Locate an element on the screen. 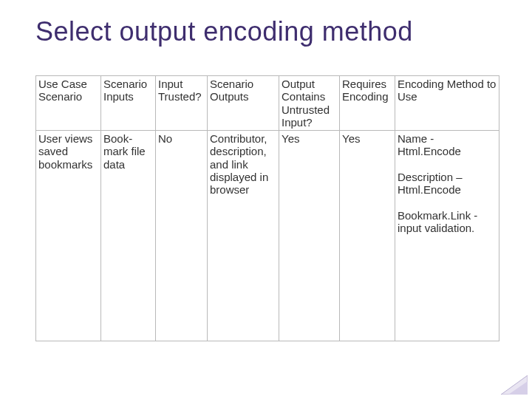  header-output-contains: Output Contains Untrusted Input? is located at coordinates (310, 103).